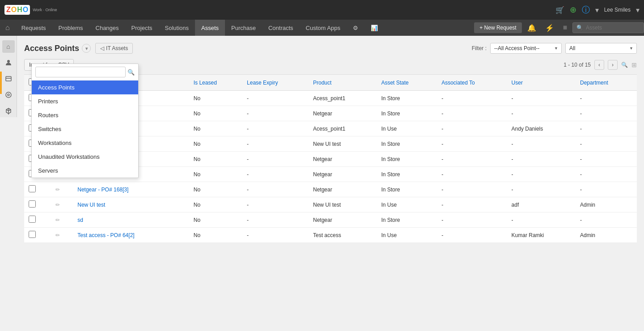 The width and height of the screenshot is (644, 331). Describe the element at coordinates (577, 65) in the screenshot. I see `pagination-text: 1 - 10 of 15` at that location.